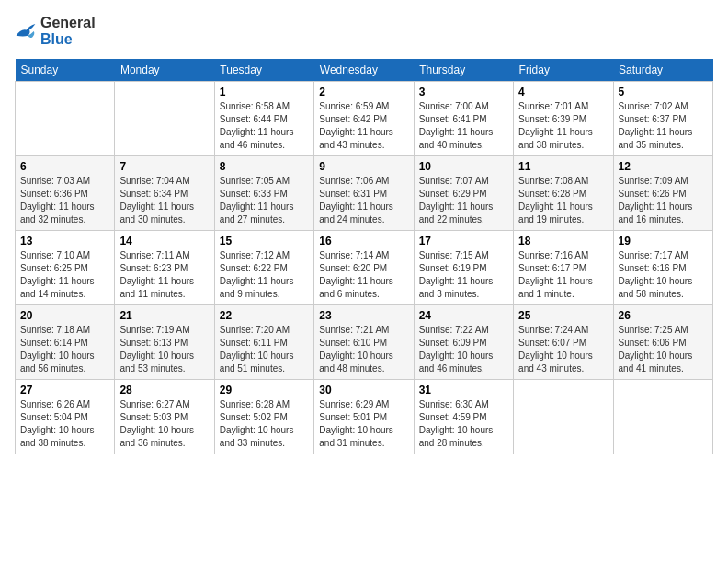 The width and height of the screenshot is (728, 563). What do you see at coordinates (463, 390) in the screenshot?
I see `day-number: 31` at bounding box center [463, 390].